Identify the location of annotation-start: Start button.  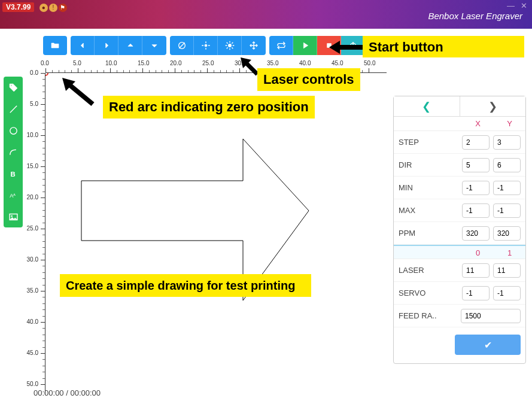
(443, 47).